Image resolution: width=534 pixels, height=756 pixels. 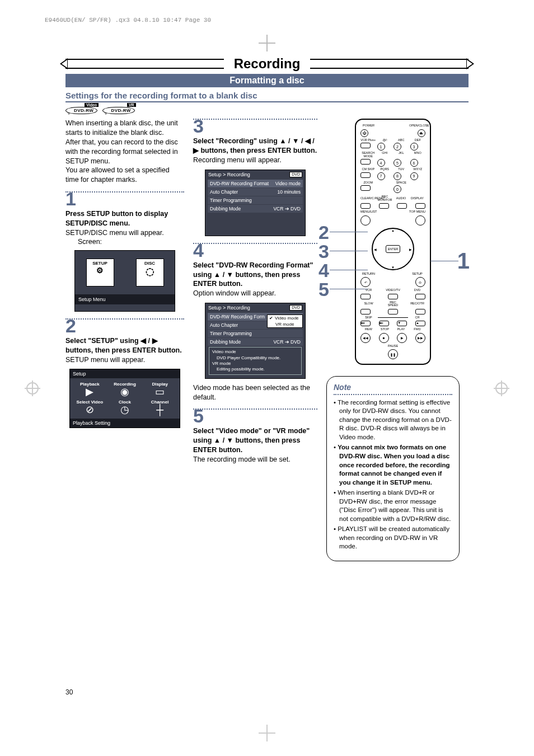 I want to click on skip-fwd-button: ⏭, so click(x=384, y=323).